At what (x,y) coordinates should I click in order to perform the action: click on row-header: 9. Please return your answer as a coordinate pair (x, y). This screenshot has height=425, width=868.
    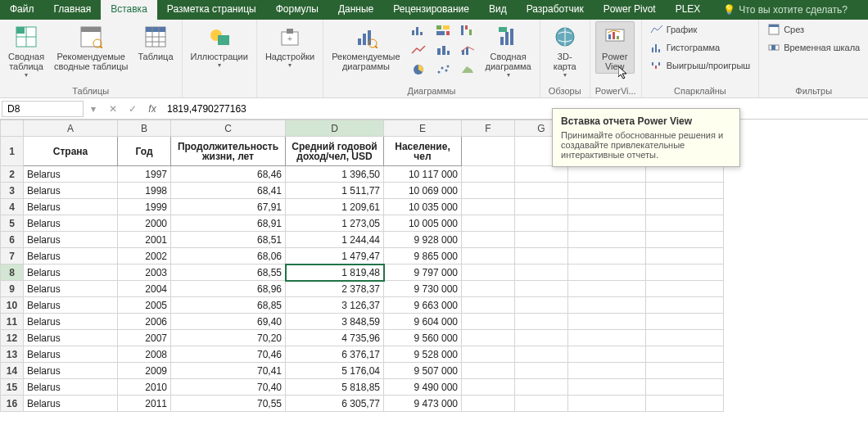
    Looking at the image, I should click on (12, 289).